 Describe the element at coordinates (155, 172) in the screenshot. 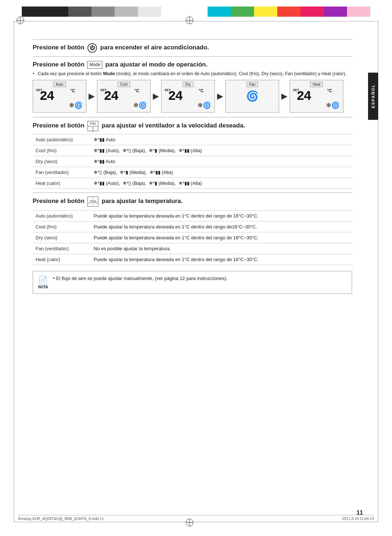

I see `fan-icon-fan-high: ❄*▮▮` at that location.